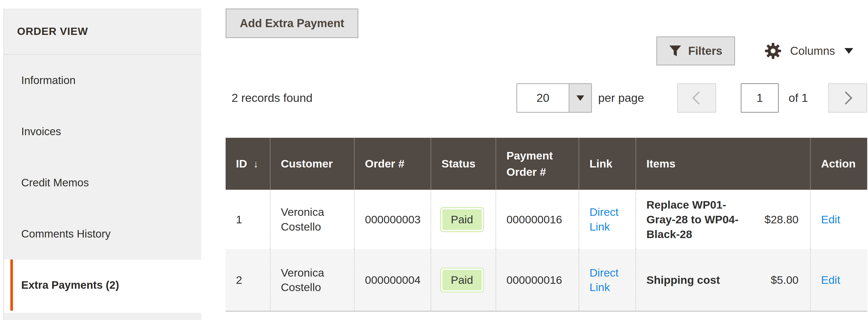 This screenshot has width=868, height=320. Describe the element at coordinates (695, 51) in the screenshot. I see `filters-button: Filters` at that location.